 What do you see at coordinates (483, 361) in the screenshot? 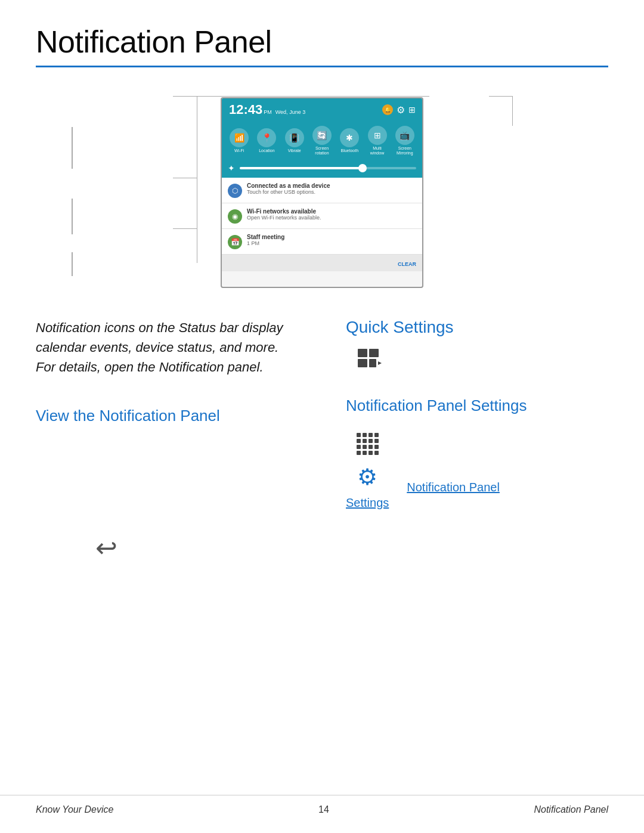
I see `panel-icon-area` at bounding box center [483, 361].